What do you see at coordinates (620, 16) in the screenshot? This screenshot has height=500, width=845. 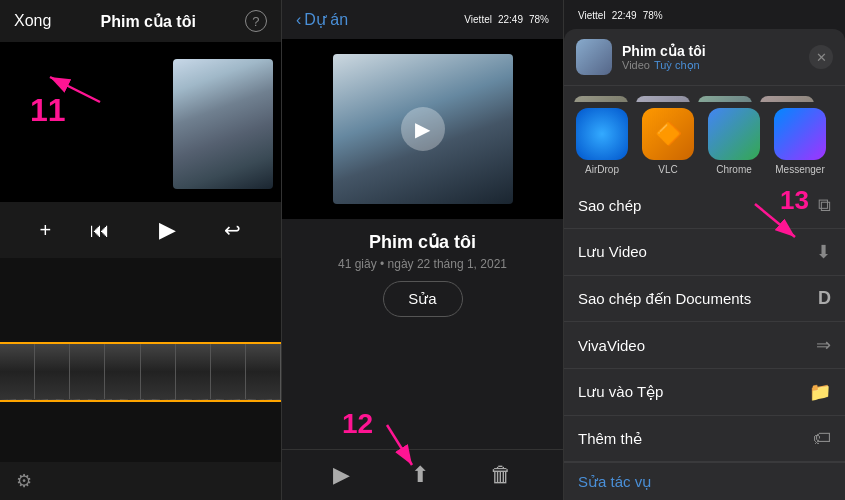 I see `status-bar-3: Viettel 22:49 78%` at bounding box center [620, 16].